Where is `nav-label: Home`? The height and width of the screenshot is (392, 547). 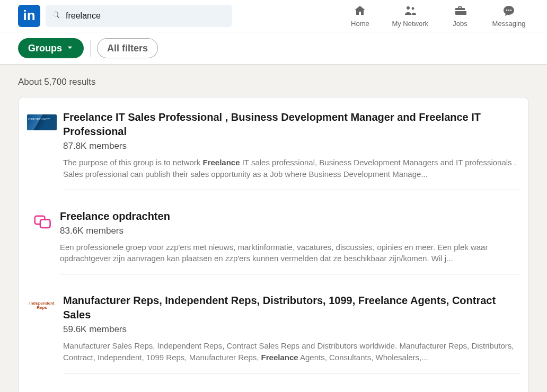 nav-label: Home is located at coordinates (360, 23).